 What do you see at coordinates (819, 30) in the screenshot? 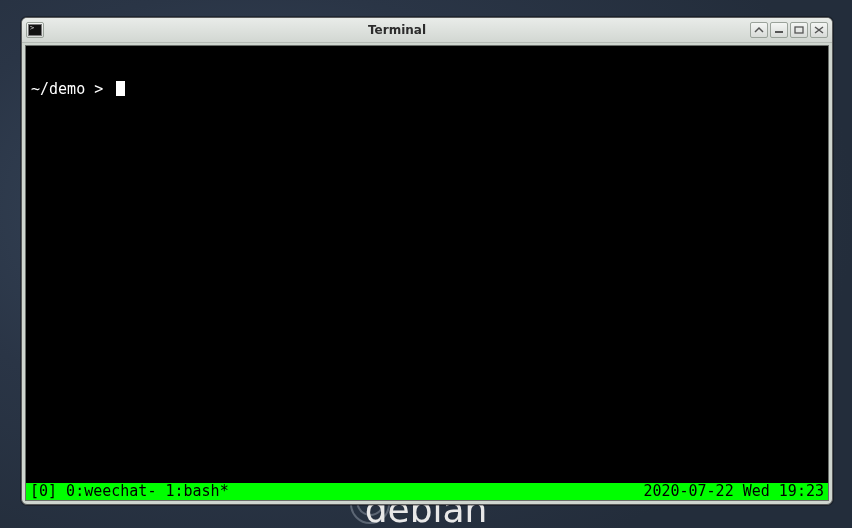
I see `close-button` at bounding box center [819, 30].